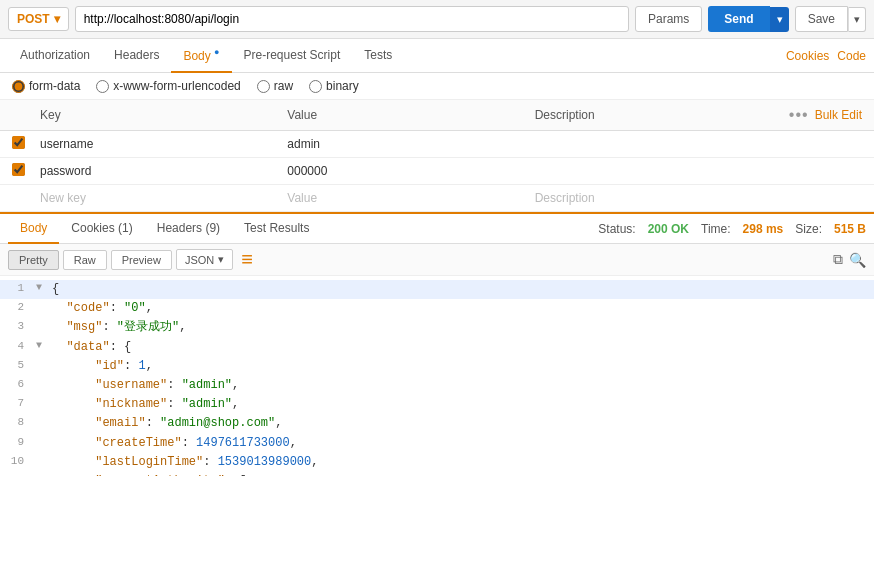  I want to click on row2-value: 000000, so click(410, 171).